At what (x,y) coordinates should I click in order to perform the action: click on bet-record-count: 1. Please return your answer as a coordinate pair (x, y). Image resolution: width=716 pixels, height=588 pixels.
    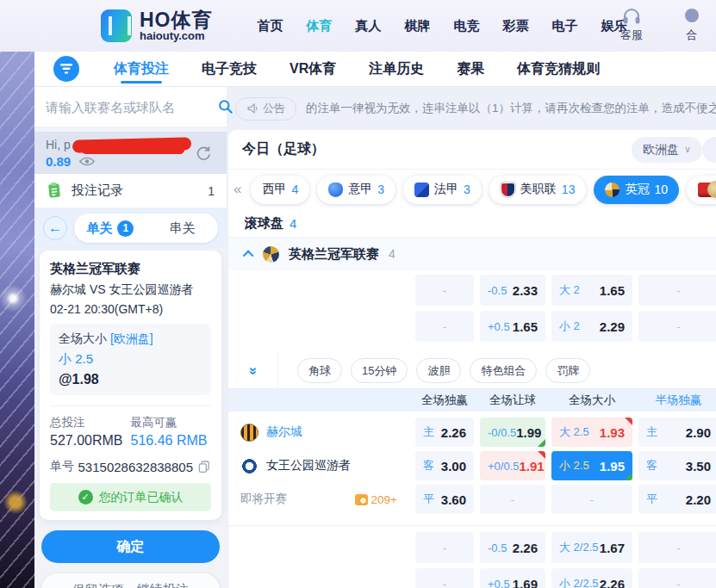
    Looking at the image, I should click on (211, 191).